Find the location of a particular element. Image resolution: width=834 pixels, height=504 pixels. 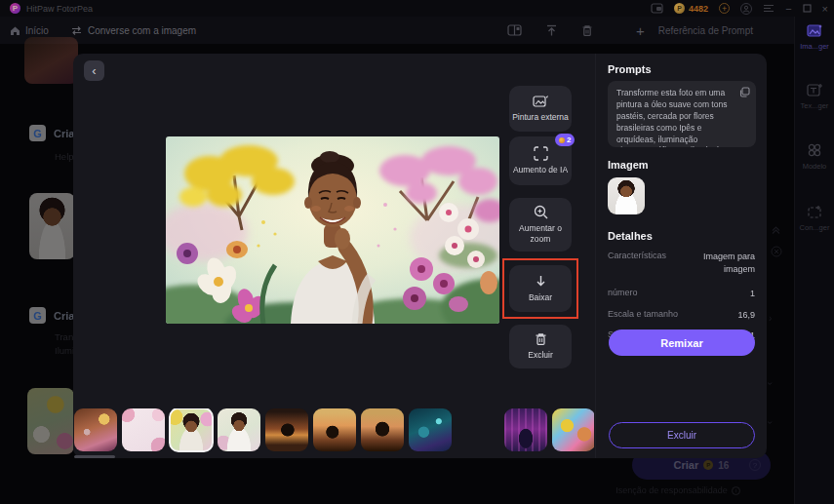

action-label: Aumento de IA is located at coordinates (540, 170).